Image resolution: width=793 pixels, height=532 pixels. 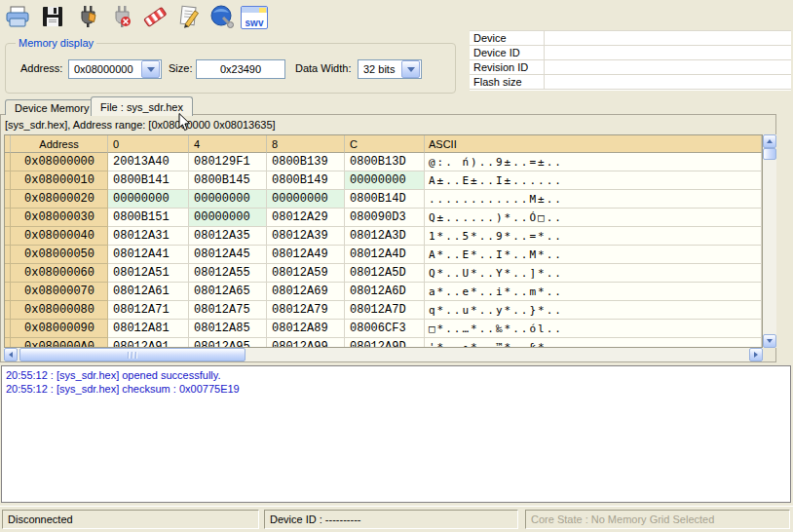 What do you see at coordinates (593, 218) in the screenshot?
I see `ascii-cell: Q±......)*..Ó□..` at bounding box center [593, 218].